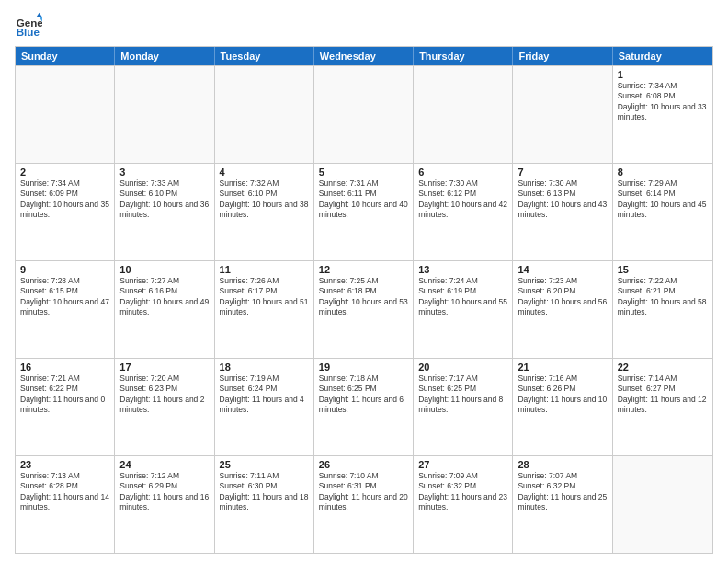 The height and width of the screenshot is (563, 728). What do you see at coordinates (165, 407) in the screenshot?
I see `day-cell-17: 17Sunrise: 7:20 AM Sunset: 6:23 PM Dayli…` at bounding box center [165, 407].